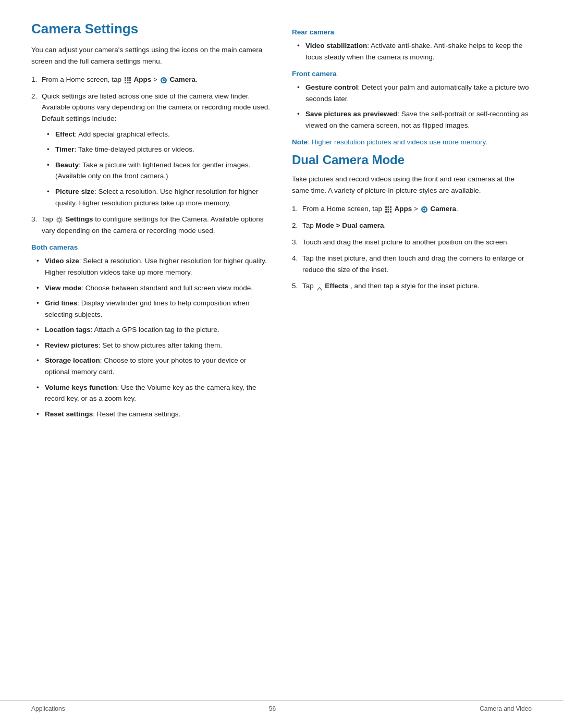 This screenshot has height=728, width=563. I want to click on gt1: >, so click(156, 79).